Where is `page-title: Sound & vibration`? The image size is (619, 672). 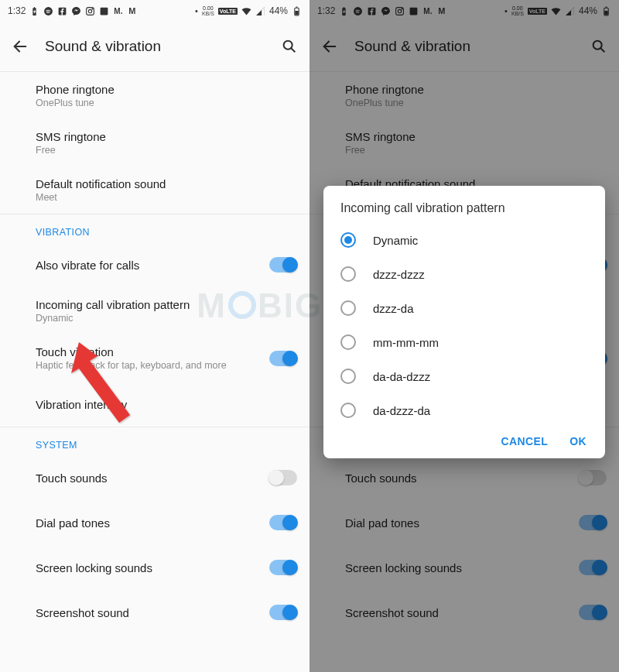
page-title: Sound & vibration is located at coordinates (155, 46).